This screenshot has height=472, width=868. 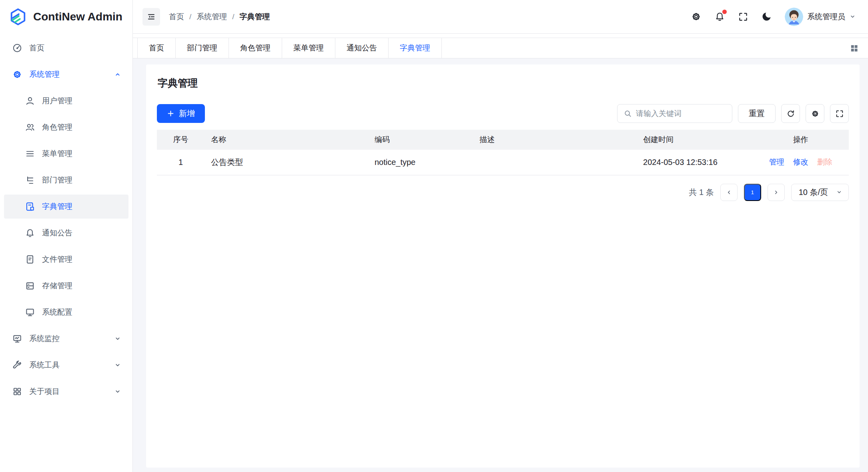 What do you see at coordinates (362, 48) in the screenshot?
I see `tab-label: 通知公告` at bounding box center [362, 48].